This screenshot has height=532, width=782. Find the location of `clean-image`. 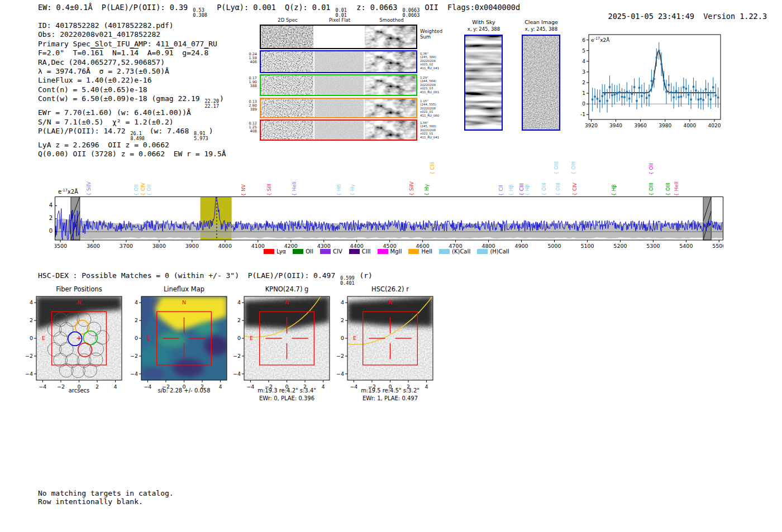

clean-image is located at coordinates (541, 83).